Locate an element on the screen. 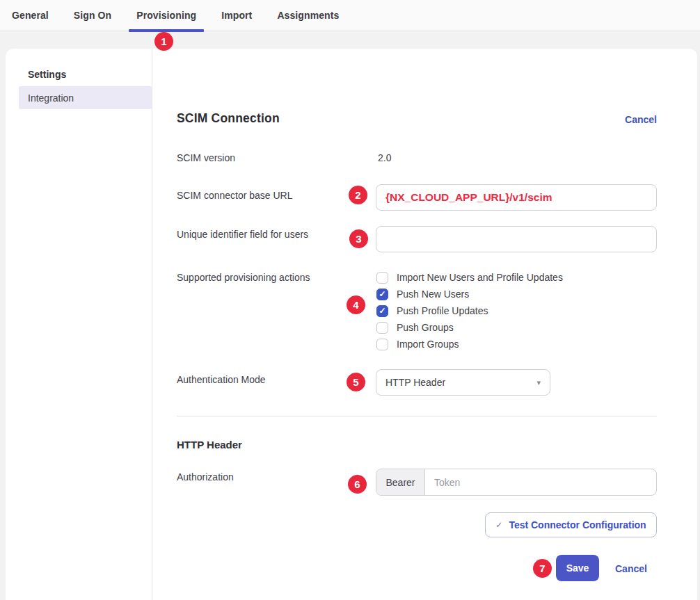 The image size is (700, 600). checkbox-row-import-new-users: ✓ Import New Users and Profile Updates is located at coordinates (470, 277).